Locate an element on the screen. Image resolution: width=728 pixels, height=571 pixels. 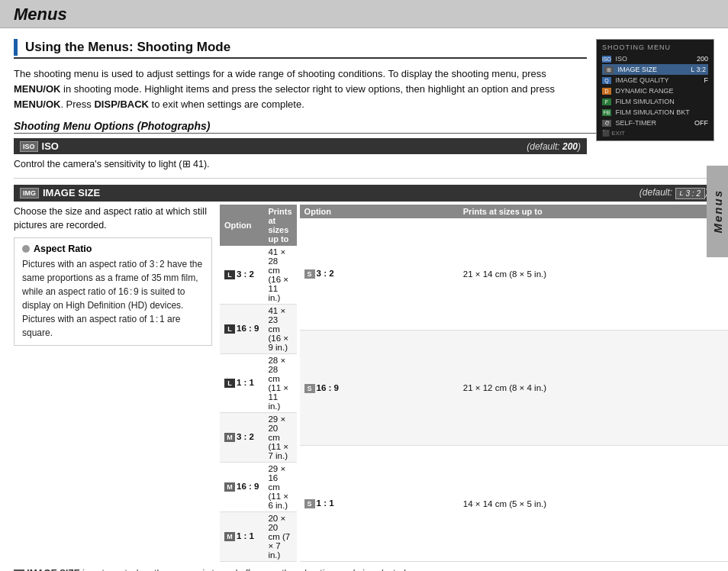
option-cell: S1 : 1 is located at coordinates (379, 504).